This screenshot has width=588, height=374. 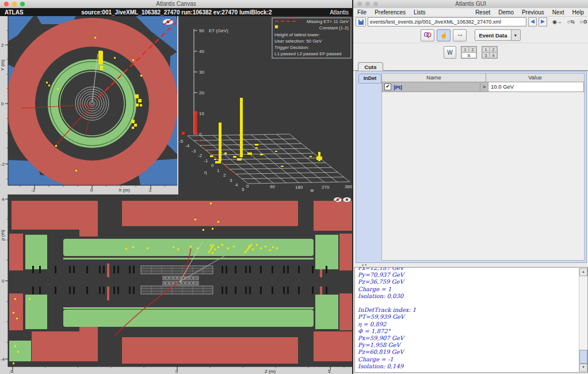 I want to click on output-line: Py=70,937 GeV, so click(x=467, y=275).